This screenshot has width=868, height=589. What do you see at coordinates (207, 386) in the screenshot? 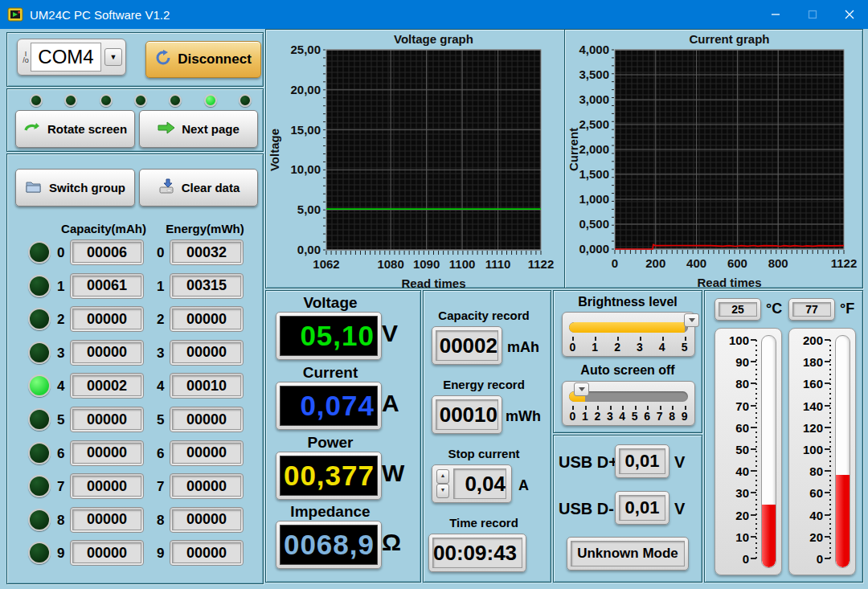
I see `energy-value-4: 00010` at bounding box center [207, 386].